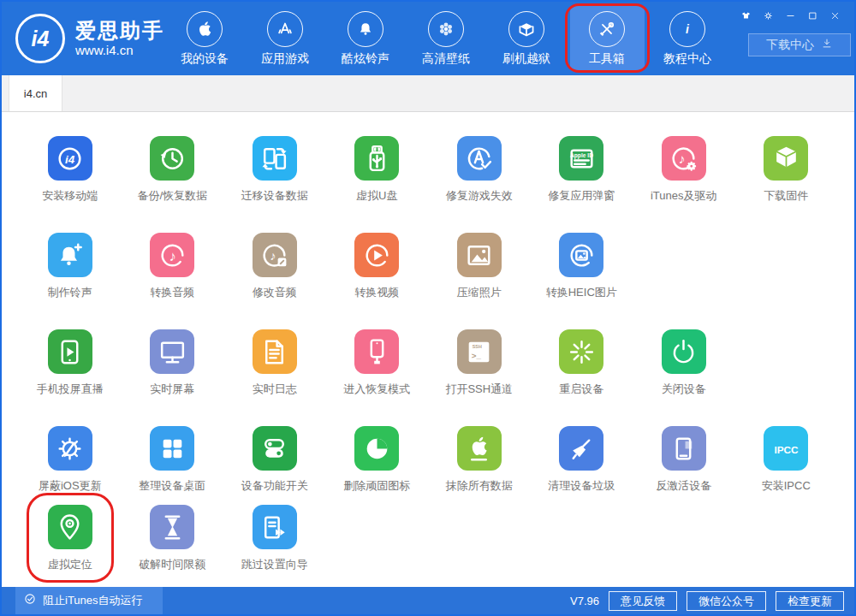  What do you see at coordinates (173, 539) in the screenshot?
I see `tool-crack-time-limit: 破解时间限额` at bounding box center [173, 539].